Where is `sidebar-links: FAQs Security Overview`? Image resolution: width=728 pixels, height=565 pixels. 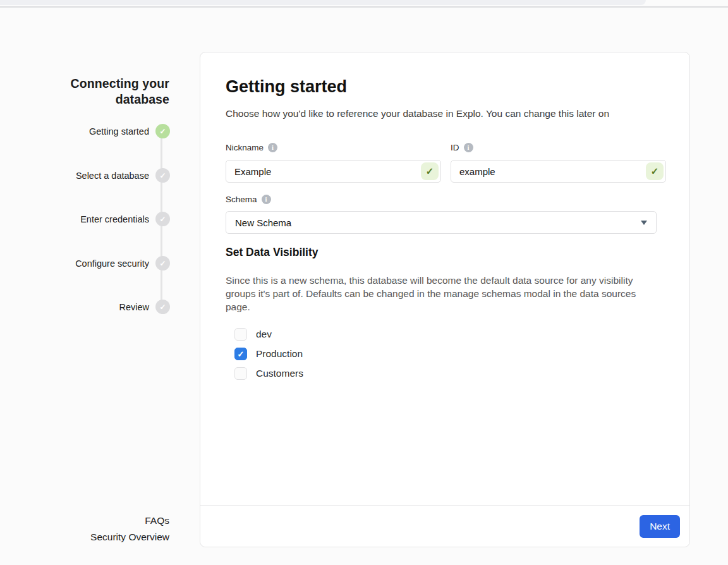
sidebar-links: FAQs Security Overview is located at coordinates (85, 529).